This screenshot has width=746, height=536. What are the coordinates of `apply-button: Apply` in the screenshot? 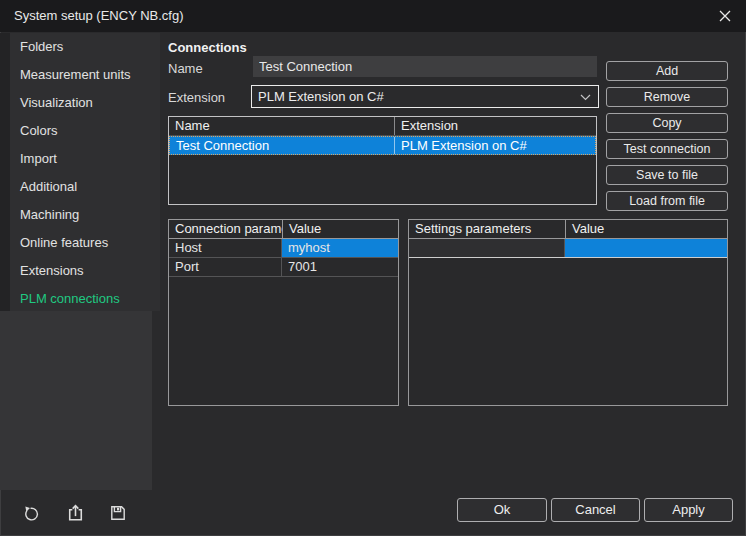 It's located at (688, 510).